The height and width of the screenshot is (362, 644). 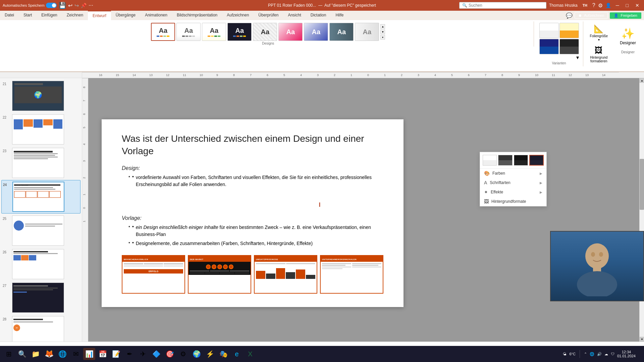 I want to click on tab-animationen: Animationen, so click(x=156, y=15).